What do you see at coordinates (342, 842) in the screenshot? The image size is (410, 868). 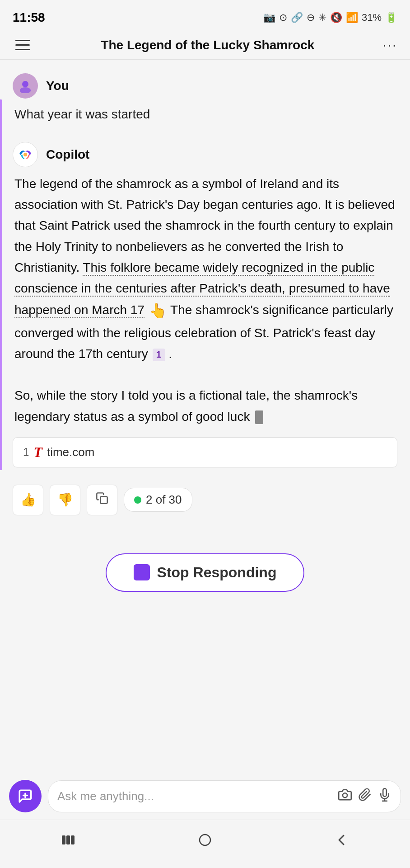 I see `back-button` at bounding box center [342, 842].